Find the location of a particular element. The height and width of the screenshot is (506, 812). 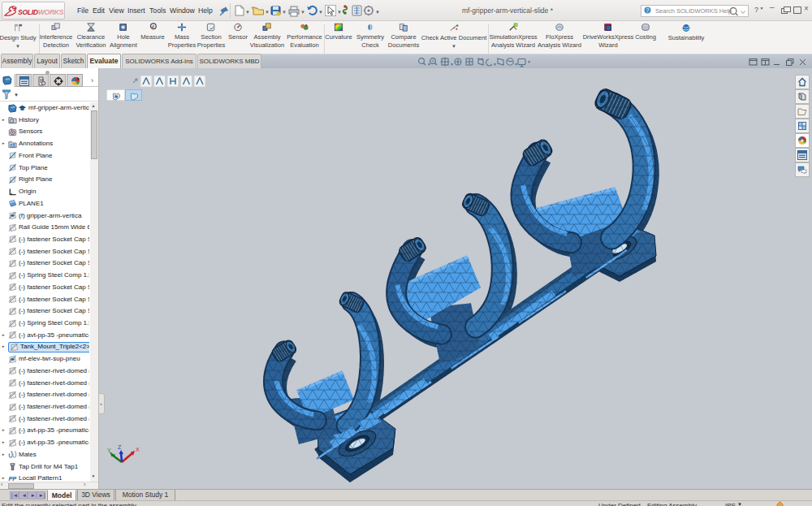

svg-text: PP is located at coordinates (12, 478).